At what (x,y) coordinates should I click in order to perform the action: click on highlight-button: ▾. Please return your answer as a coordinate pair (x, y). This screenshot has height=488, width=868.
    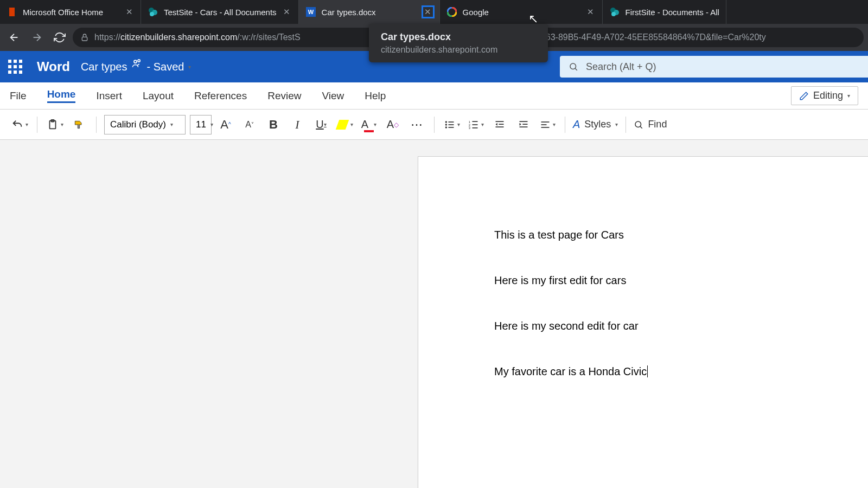
    Looking at the image, I should click on (345, 125).